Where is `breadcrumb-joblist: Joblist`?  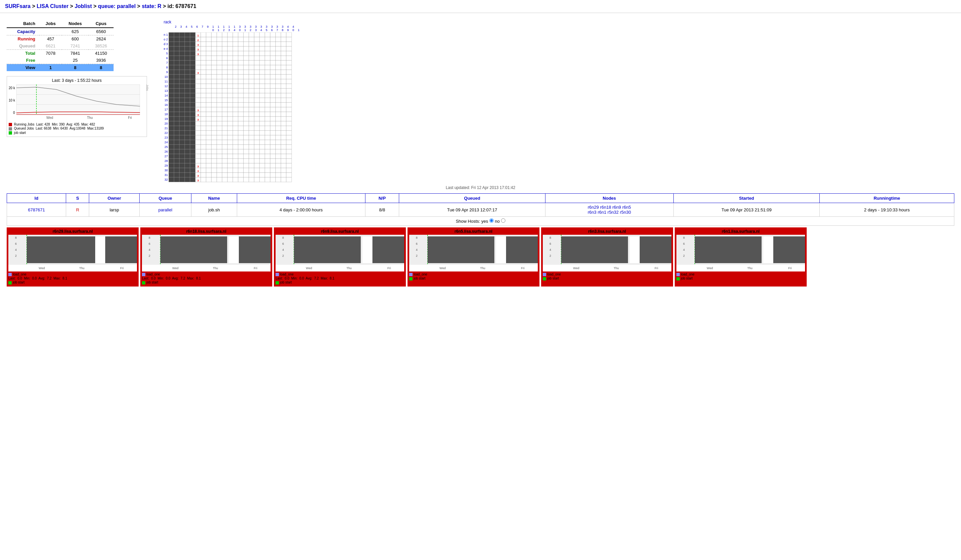
breadcrumb-joblist: Joblist is located at coordinates (83, 6).